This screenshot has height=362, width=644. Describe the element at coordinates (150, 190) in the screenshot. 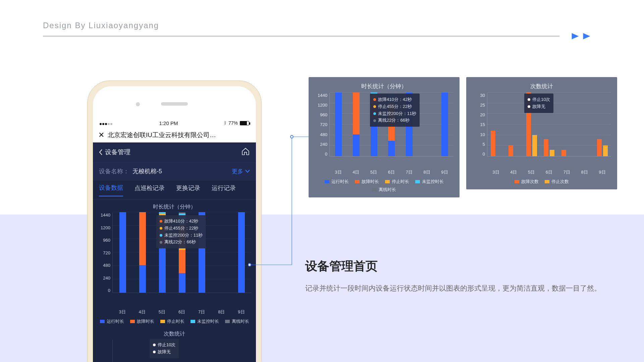

I see `tab-inspection: 点巡检记录` at that location.